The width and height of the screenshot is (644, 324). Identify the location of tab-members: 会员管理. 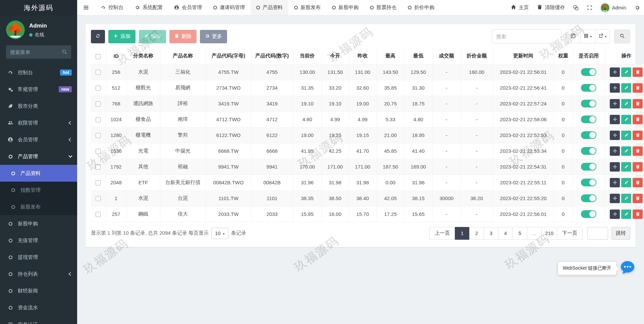
(188, 7).